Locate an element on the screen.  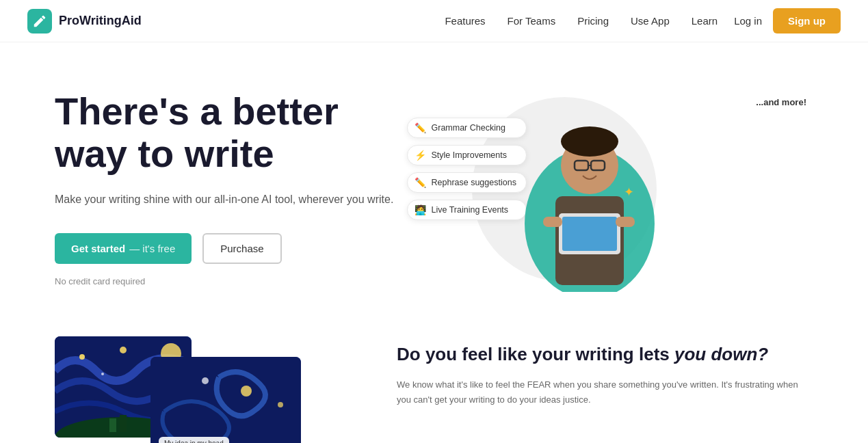
lower-left: My idea in my head is located at coordinates (198, 390).